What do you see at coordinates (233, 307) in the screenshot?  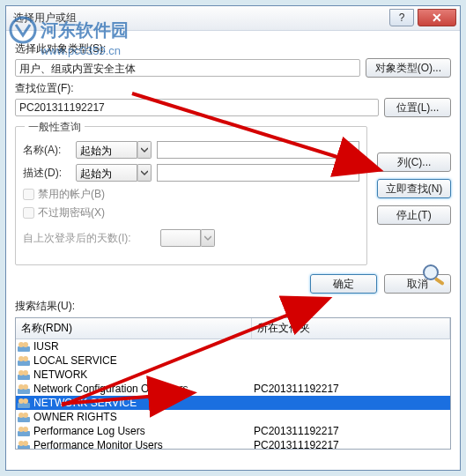 I see `results-label: 搜索结果(U):` at bounding box center [233, 307].